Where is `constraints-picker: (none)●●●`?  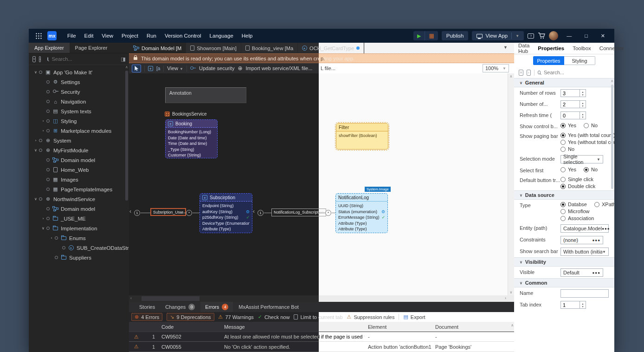 constraints-picker: (none)●●● is located at coordinates (582, 240).